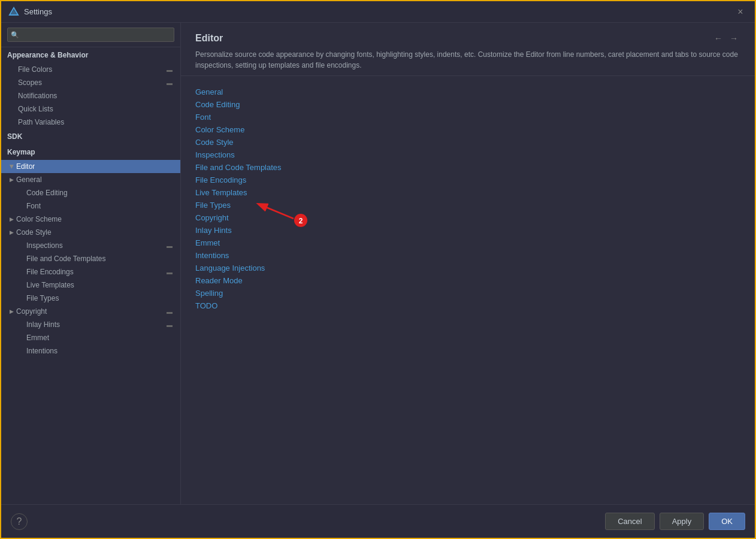  I want to click on title-bar: Settings ×, so click(378, 12).